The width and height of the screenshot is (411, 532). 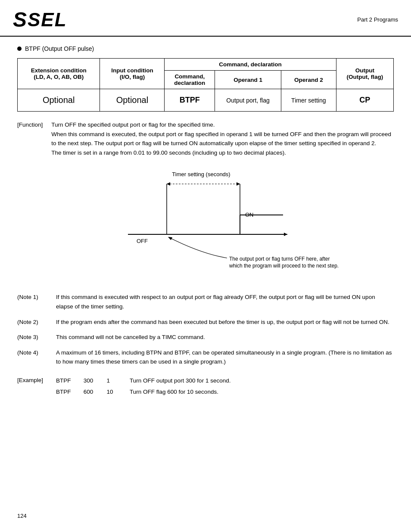 What do you see at coordinates (94, 381) in the screenshot?
I see `ex1-arg1: 300` at bounding box center [94, 381].